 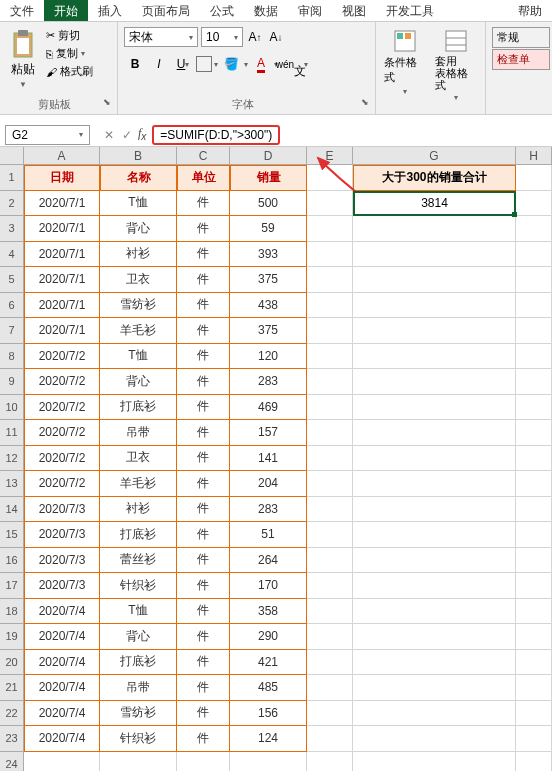 What do you see at coordinates (12, 663) in the screenshot?
I see `row-header: 20` at bounding box center [12, 663].